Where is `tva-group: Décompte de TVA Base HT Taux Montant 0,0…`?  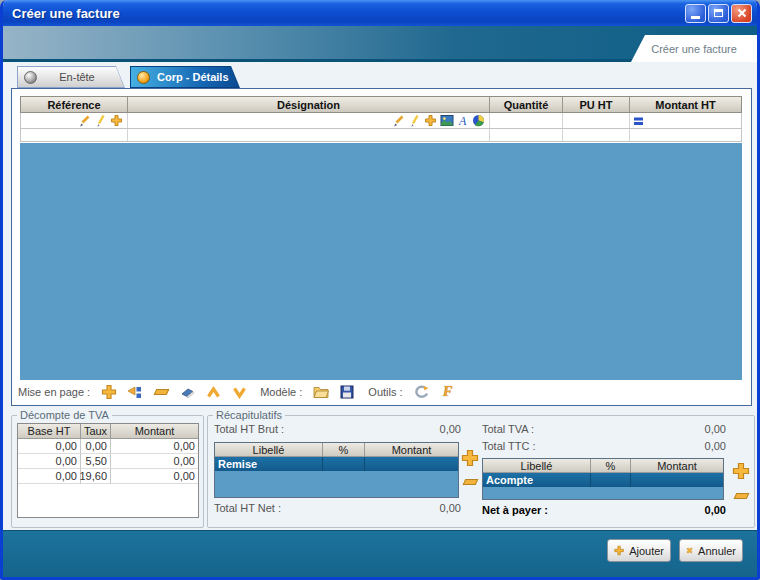
tva-group: Décompte de TVA Base HT Taux Montant 0,0… is located at coordinates (108, 468).